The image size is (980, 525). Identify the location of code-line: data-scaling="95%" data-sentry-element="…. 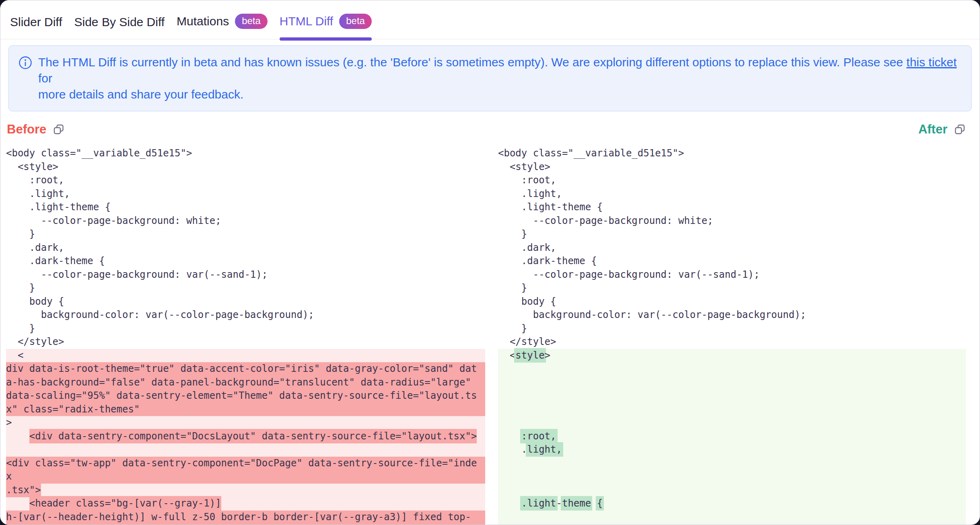
(245, 396).